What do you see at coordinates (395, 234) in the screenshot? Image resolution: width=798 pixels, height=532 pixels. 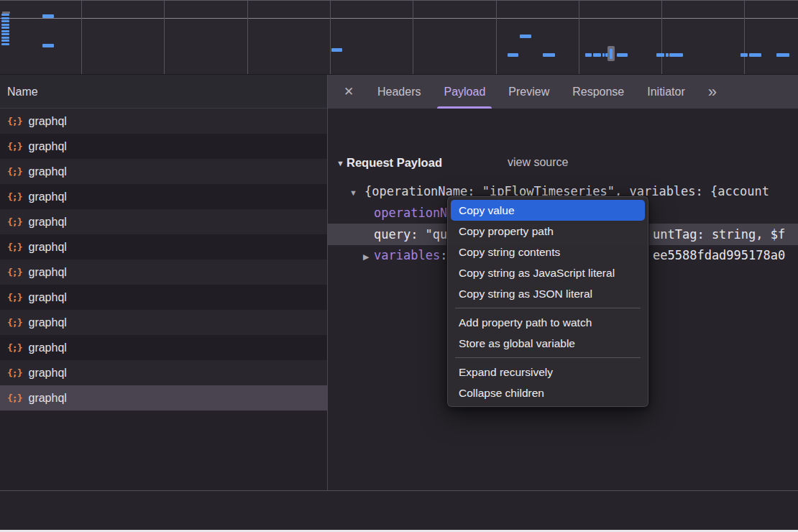 I see `property-key: query` at bounding box center [395, 234].